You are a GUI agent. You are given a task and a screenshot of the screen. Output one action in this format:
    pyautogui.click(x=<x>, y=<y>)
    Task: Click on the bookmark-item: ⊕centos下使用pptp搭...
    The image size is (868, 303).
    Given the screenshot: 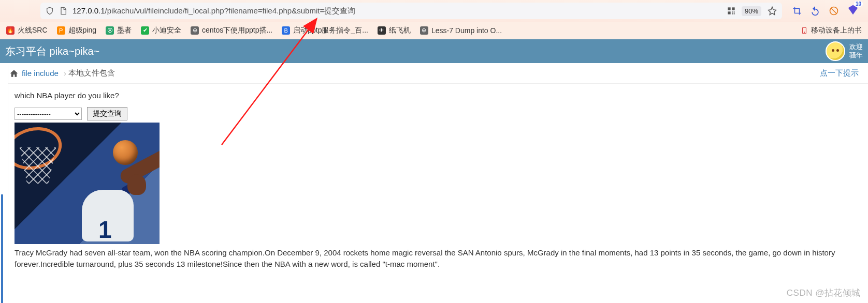 What is the action you would take?
    pyautogui.click(x=232, y=31)
    